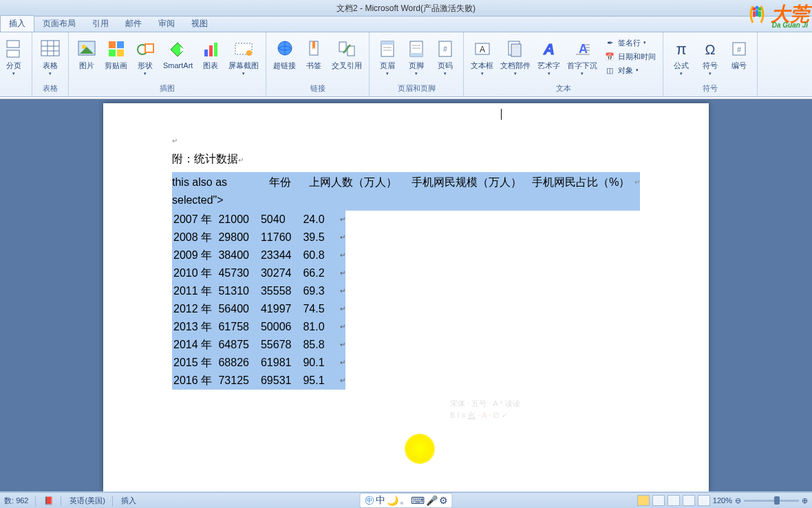 The height and width of the screenshot is (508, 812). Describe the element at coordinates (205, 158) in the screenshot. I see `table-title: 附：统计数据` at that location.